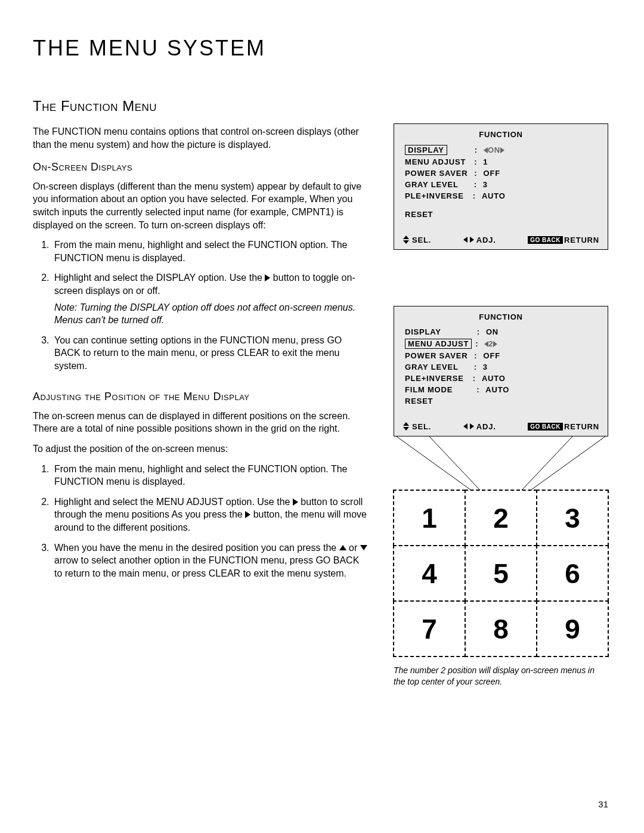 This screenshot has width=644, height=833. I want to click on osd2-row-reset: RESET, so click(501, 401).